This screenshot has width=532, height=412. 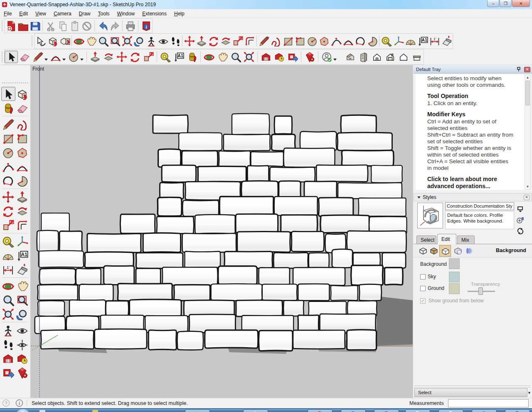 What do you see at coordinates (520, 209) in the screenshot?
I see `display-secondary-pane-icon` at bounding box center [520, 209].